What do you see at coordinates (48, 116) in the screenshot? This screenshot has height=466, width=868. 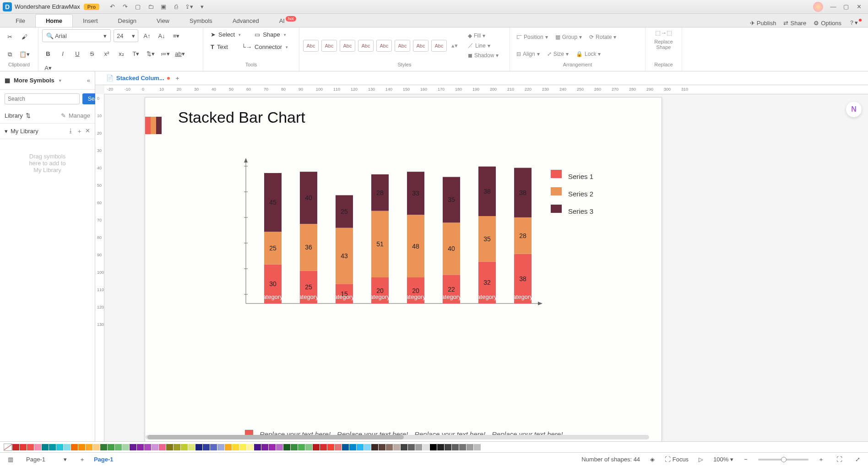 I see `library-row: Library ⇅ ✎ Manage` at bounding box center [48, 116].